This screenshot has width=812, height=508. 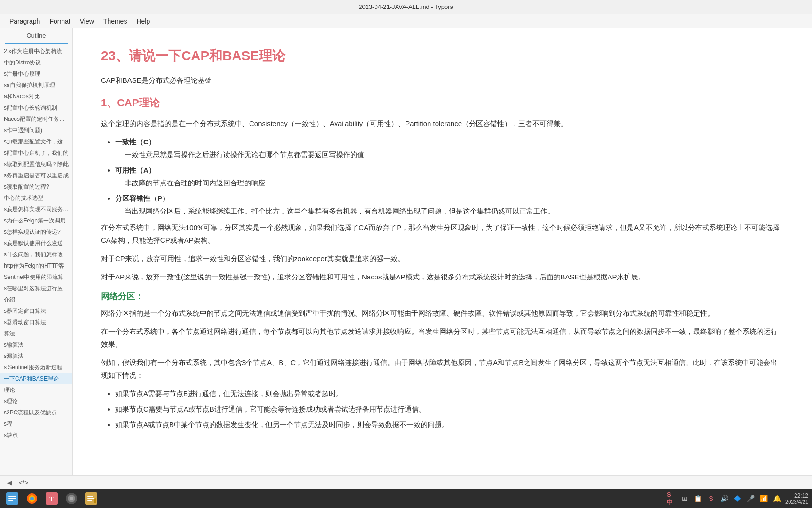 I want to click on taskbar-app-circular, so click(x=71, y=499).